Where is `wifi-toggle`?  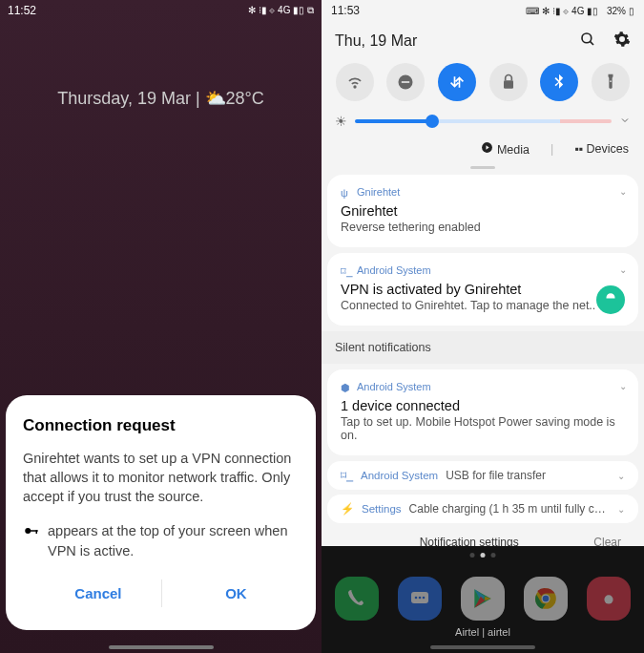
wifi-toggle is located at coordinates (355, 82).